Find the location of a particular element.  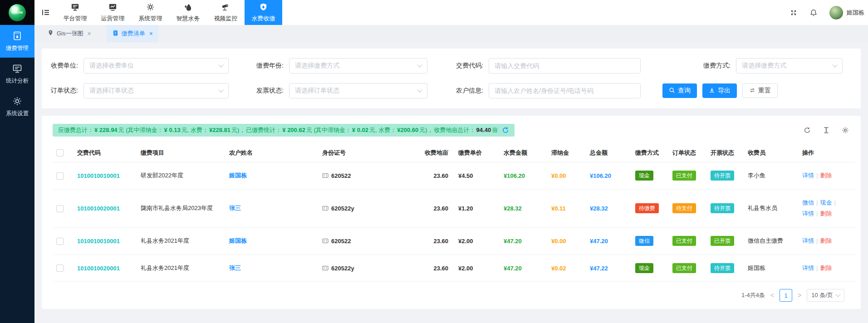

action-link: 微信 is located at coordinates (808, 202).